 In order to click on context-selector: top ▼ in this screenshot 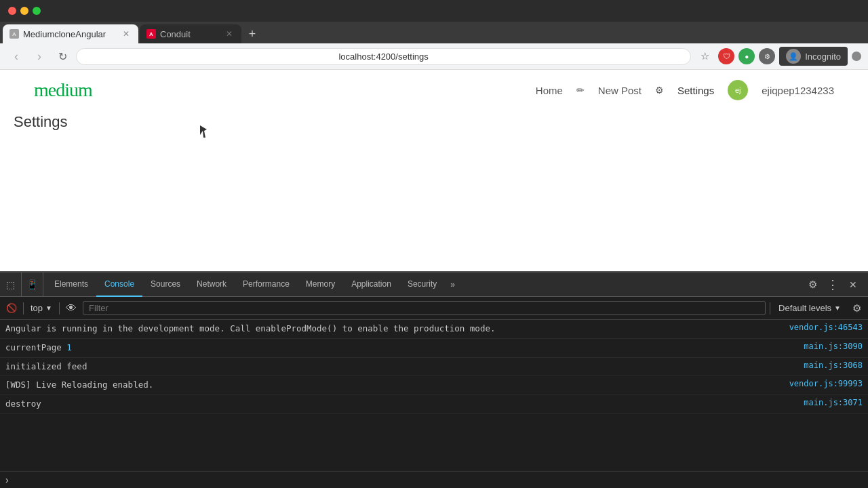, I will do `click(41, 308)`.